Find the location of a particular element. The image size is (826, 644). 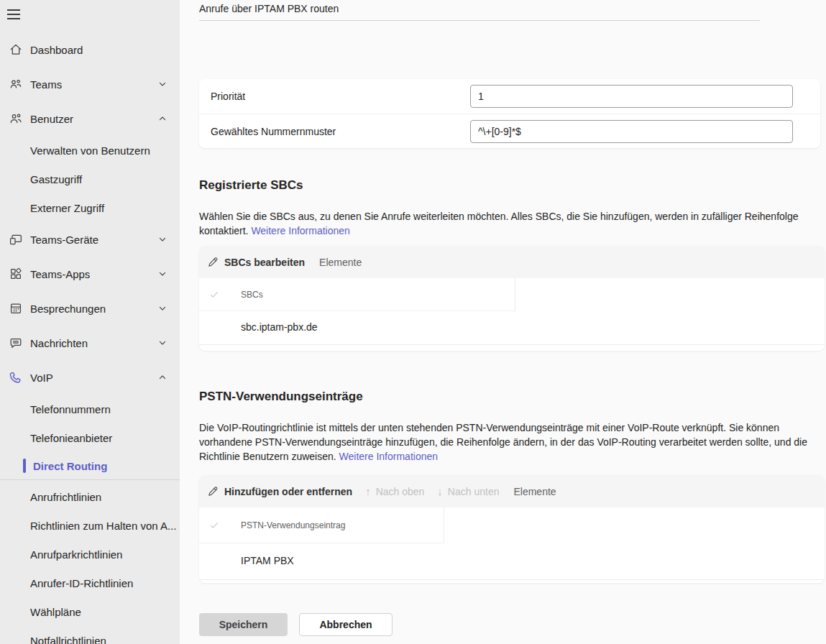

sbc-table-row: sbc.iptam-pbx.de is located at coordinates (512, 328).